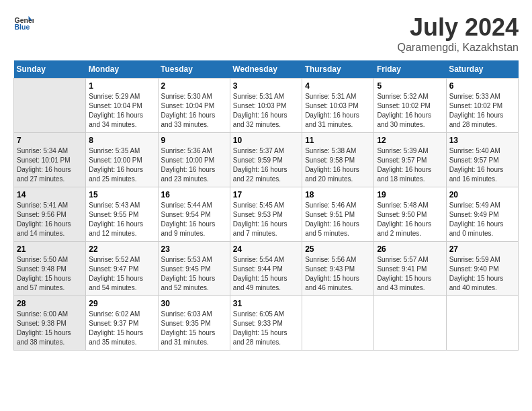 This screenshot has width=532, height=411. I want to click on day-info: Sunrise: 5:52 AM Sunset: 9:47 PM Dayligh…, so click(122, 274).